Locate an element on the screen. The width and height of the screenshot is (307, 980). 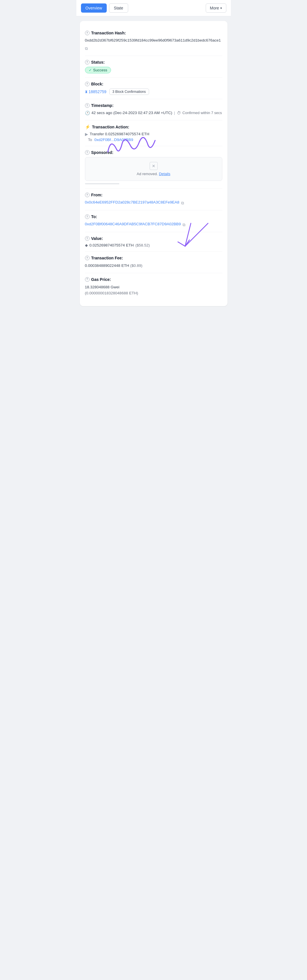
transaction-action-section: ⚡ Transaction Action: ▶ Transfer 0.02526… is located at coordinates (154, 133).